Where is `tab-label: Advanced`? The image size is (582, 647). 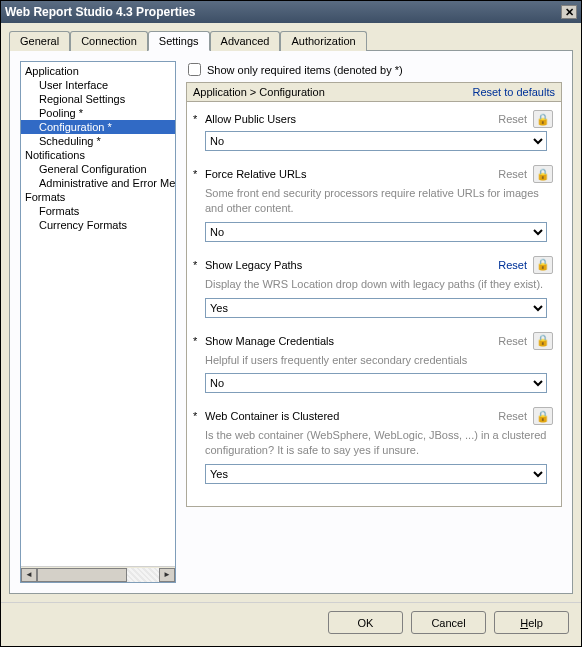
tab-label: Advanced is located at coordinates (246, 41).